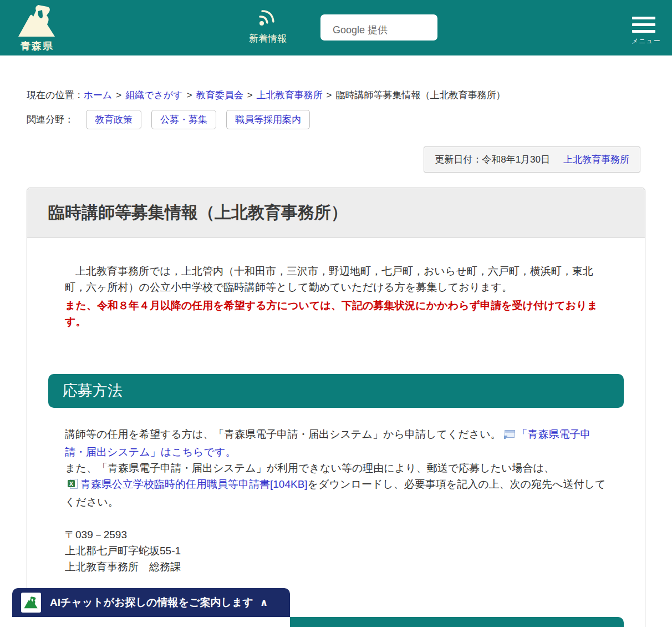 Image resolution: width=672 pixels, height=627 pixels. Describe the element at coordinates (268, 39) in the screenshot. I see `new-info-label: 新着情報` at that location.